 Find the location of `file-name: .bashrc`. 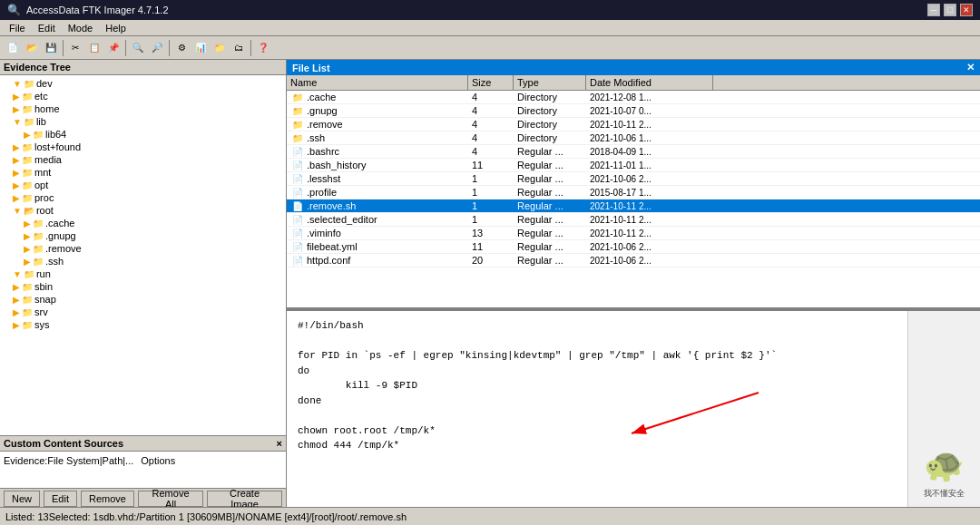

file-name: .bashrc is located at coordinates (323, 151).